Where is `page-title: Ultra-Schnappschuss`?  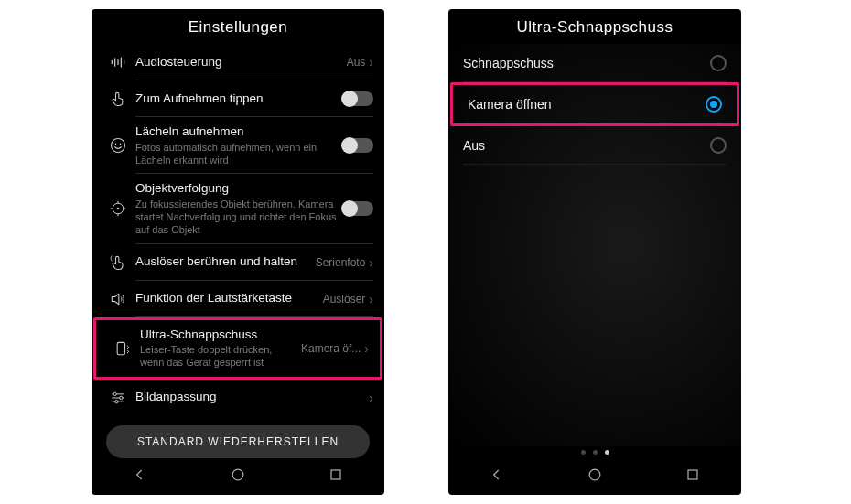 page-title: Ultra-Schnappschuss is located at coordinates (595, 27).